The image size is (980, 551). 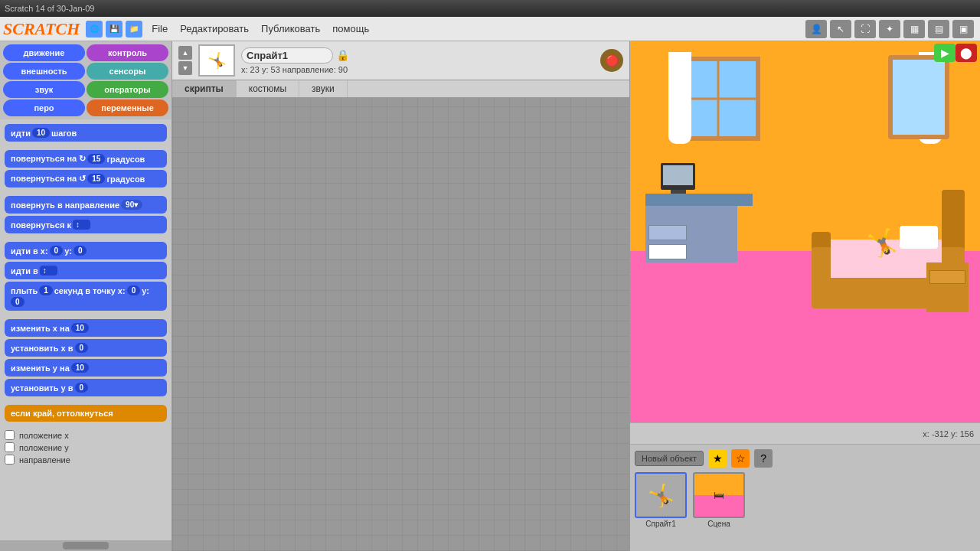 What do you see at coordinates (740, 458) in the screenshot?
I see `star2-icon: ☆` at bounding box center [740, 458].